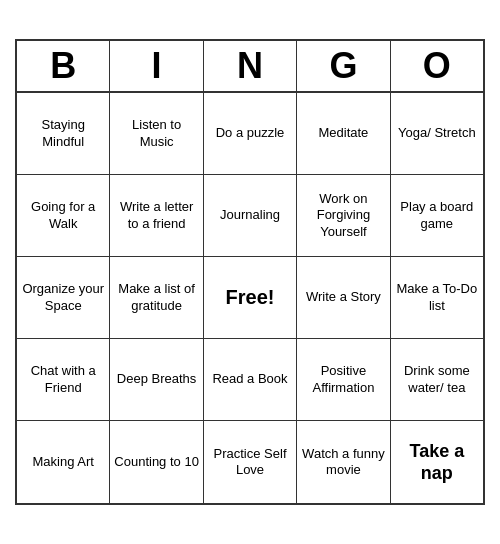  I want to click on cell-text: Positive Affirmation, so click(343, 380).